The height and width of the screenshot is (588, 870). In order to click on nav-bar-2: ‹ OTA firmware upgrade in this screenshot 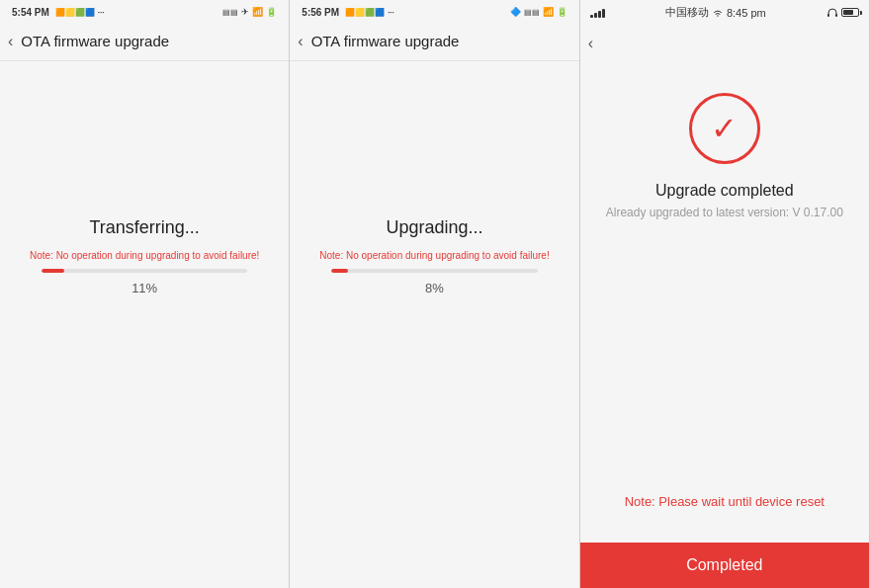, I will do `click(434, 42)`.